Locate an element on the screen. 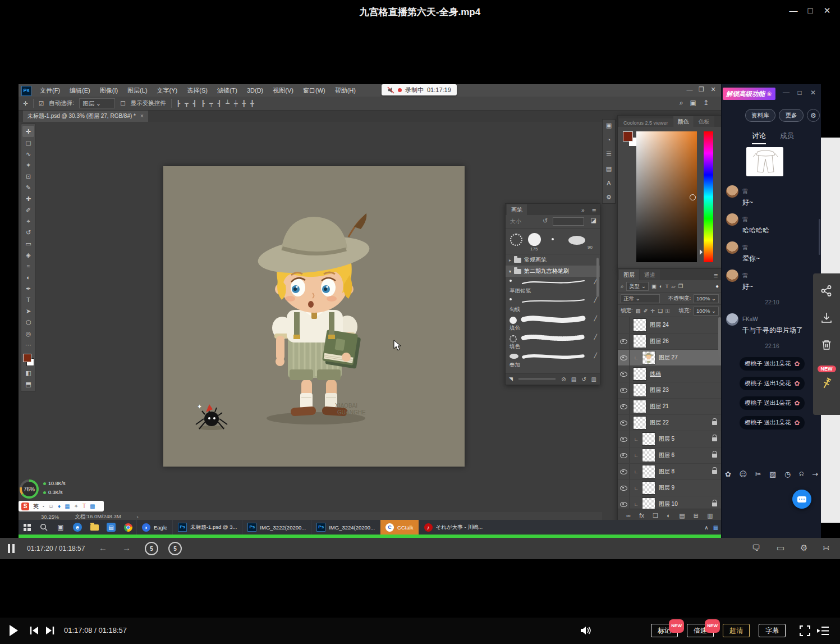 This screenshot has width=840, height=644. coolorus-tab: Coolorus 2.5 viewer is located at coordinates (646, 122).